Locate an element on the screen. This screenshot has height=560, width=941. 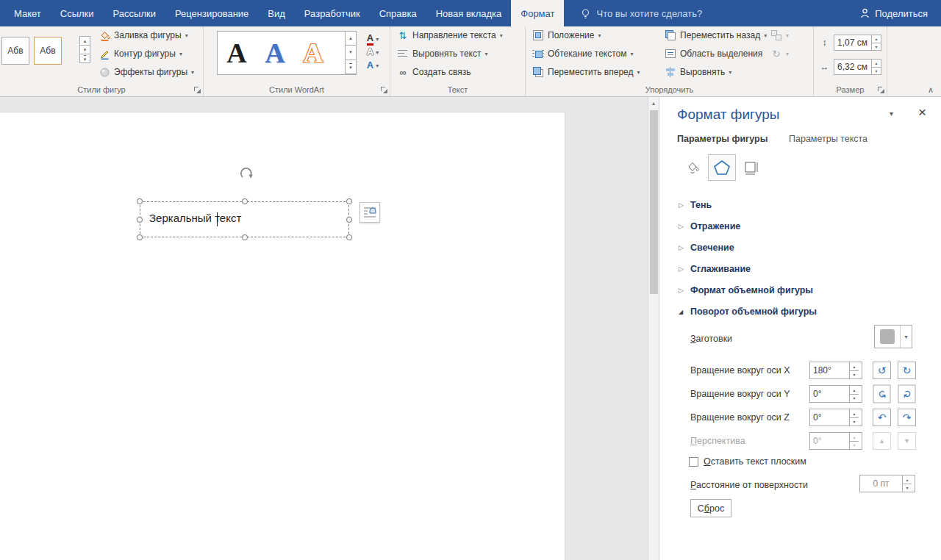
shape-outline-button: Контур фигуры ▾ is located at coordinates (141, 54).